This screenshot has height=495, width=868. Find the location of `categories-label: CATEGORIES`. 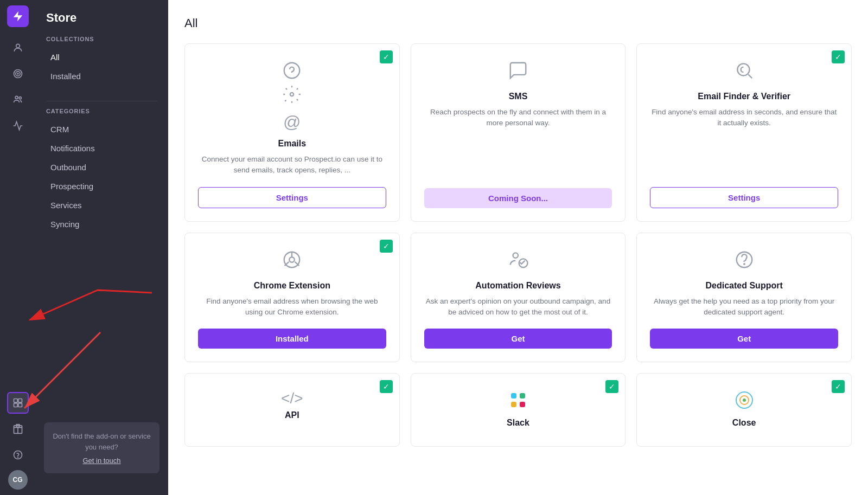

categories-label: CATEGORIES is located at coordinates (102, 114).